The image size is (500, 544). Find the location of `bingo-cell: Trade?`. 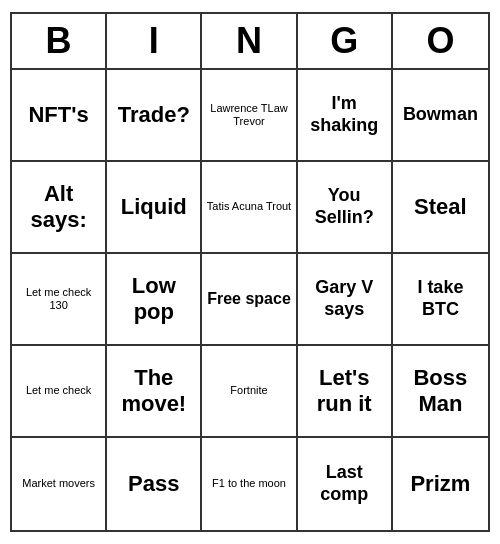

bingo-cell: Trade? is located at coordinates (154, 116).